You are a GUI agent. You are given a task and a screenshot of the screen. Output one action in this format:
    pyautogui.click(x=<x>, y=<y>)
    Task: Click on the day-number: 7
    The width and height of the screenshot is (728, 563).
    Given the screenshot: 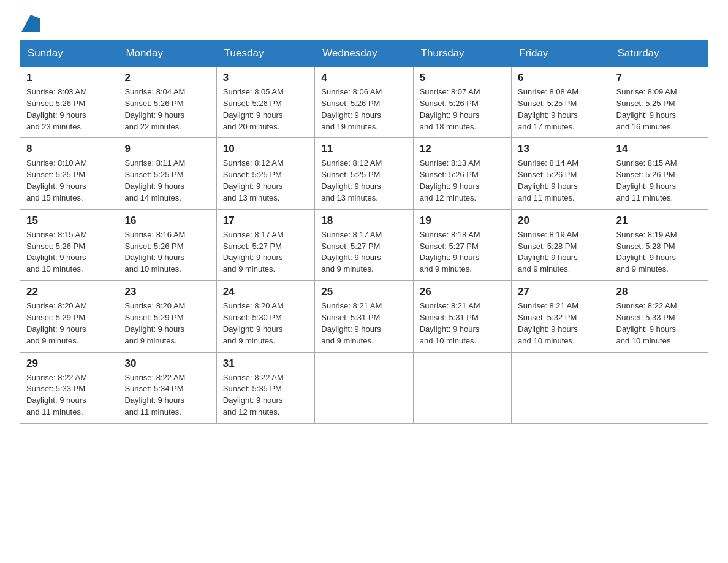 What is the action you would take?
    pyautogui.click(x=659, y=78)
    